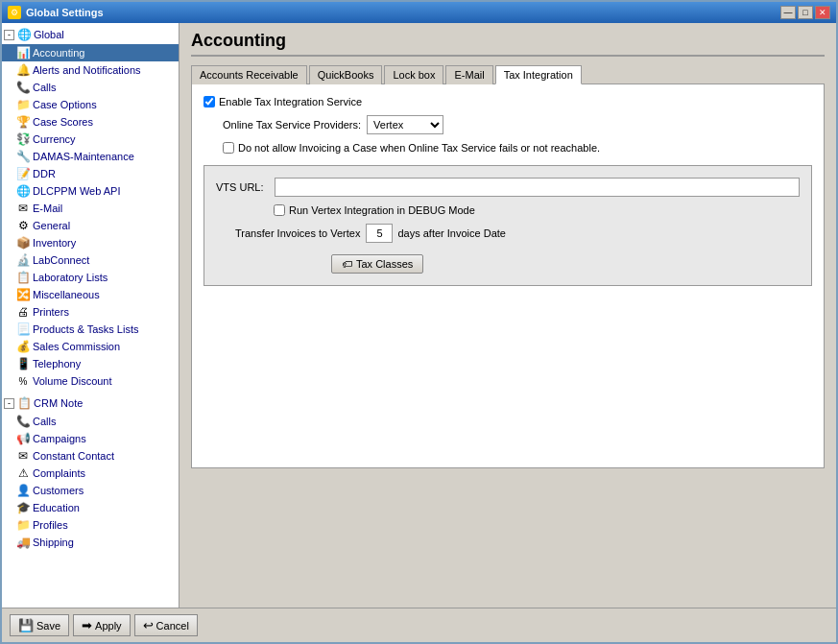  I want to click on sidebar-item-inventory: 📦 Inventory, so click(90, 243).